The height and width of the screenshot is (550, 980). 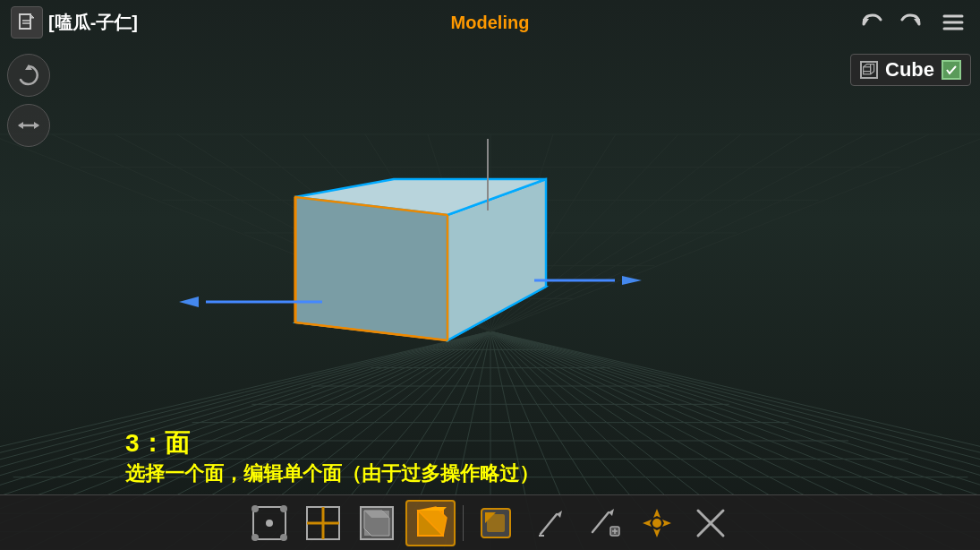 What do you see at coordinates (657, 523) in the screenshot?
I see `transform-tool-button` at bounding box center [657, 523].